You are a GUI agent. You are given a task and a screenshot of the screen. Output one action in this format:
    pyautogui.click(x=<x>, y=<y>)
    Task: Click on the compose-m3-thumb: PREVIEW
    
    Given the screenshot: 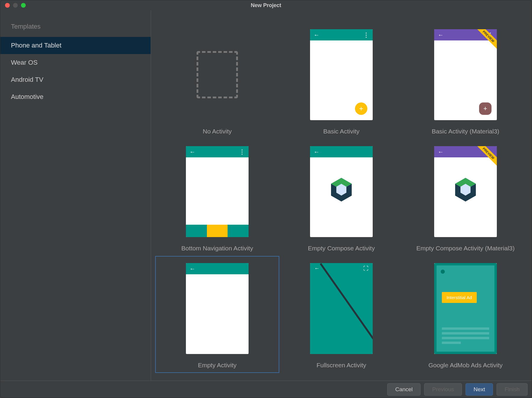 What is the action you would take?
    pyautogui.click(x=466, y=192)
    